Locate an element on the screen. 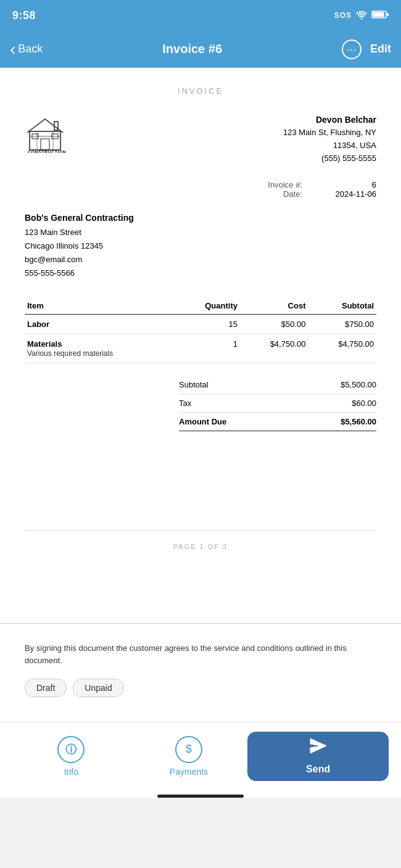 The image size is (401, 868). back-chevron-icon is located at coordinates (12, 49).